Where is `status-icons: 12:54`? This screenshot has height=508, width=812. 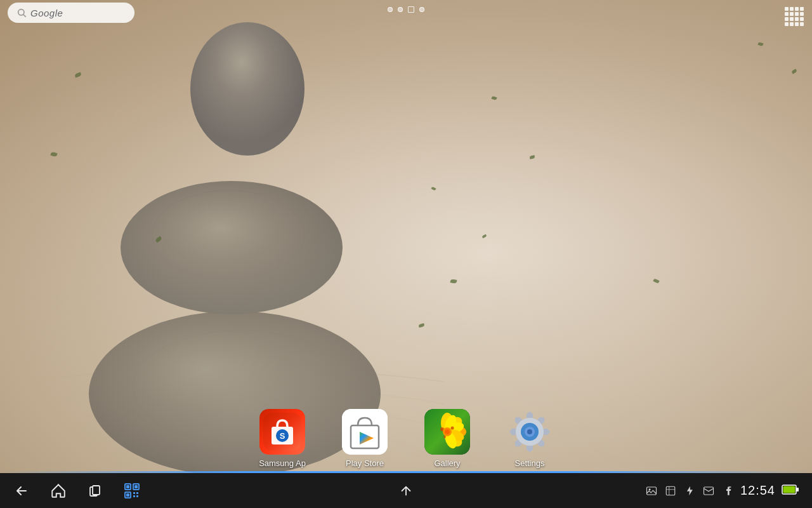 status-icons: 12:54 is located at coordinates (722, 490).